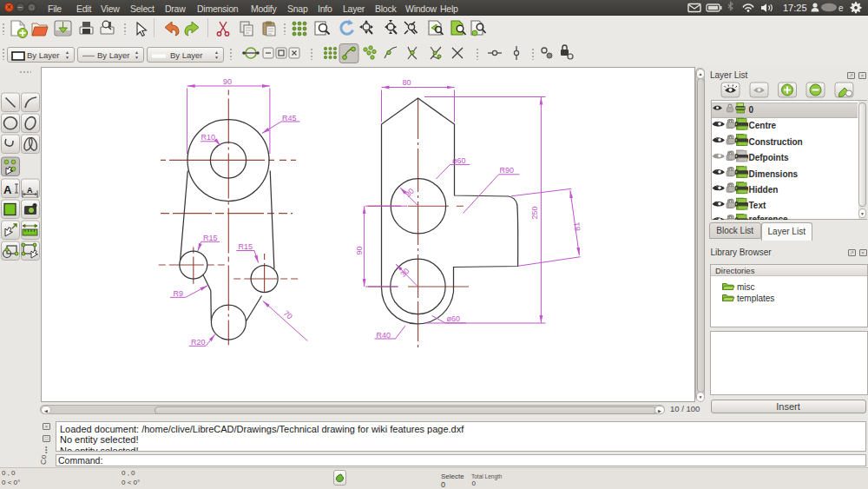 The height and width of the screenshot is (489, 868). I want to click on svg-text: 17:25, so click(795, 8).